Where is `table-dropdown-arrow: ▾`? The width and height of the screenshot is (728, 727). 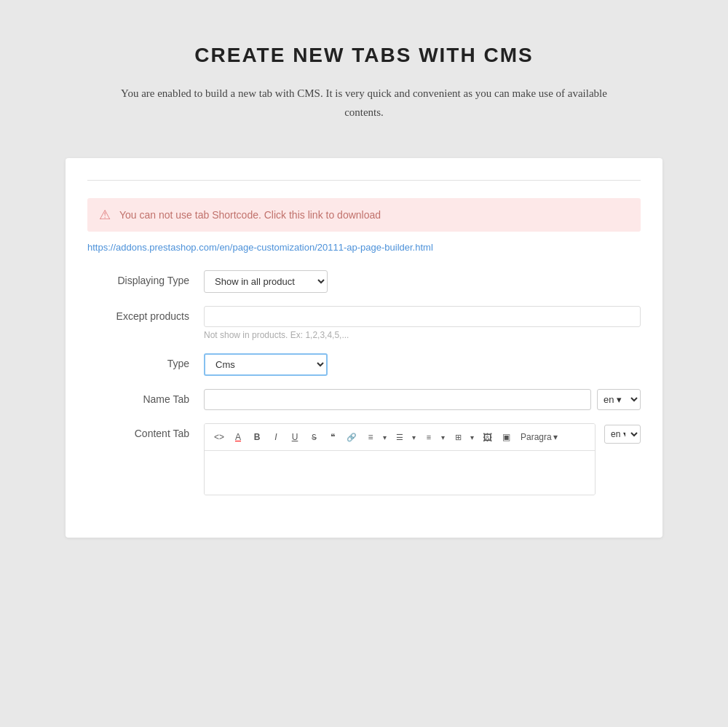 table-dropdown-arrow: ▾ is located at coordinates (472, 437).